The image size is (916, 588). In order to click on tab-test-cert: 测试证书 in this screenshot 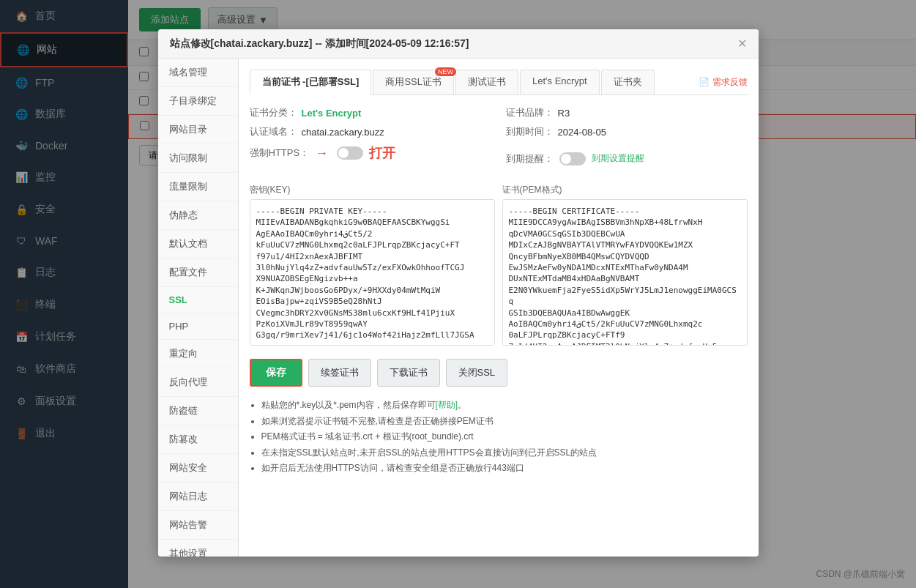, I will do `click(487, 82)`.